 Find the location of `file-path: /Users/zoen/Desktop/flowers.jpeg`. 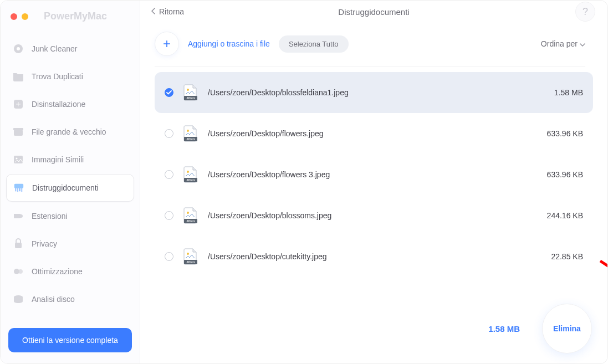

file-path: /Users/zoen/Desktop/flowers.jpeg is located at coordinates (362, 134).